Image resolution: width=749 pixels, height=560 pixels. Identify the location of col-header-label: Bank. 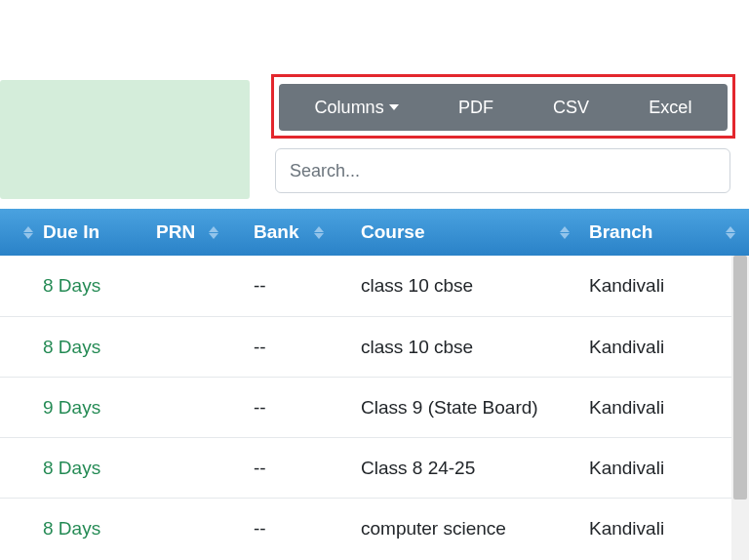
(276, 232).